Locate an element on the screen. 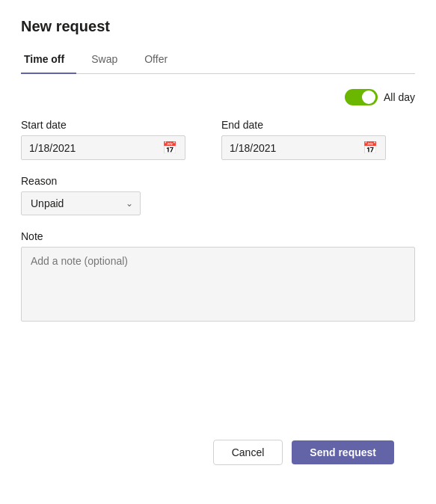  tab-swap: Swap is located at coordinates (109, 61).